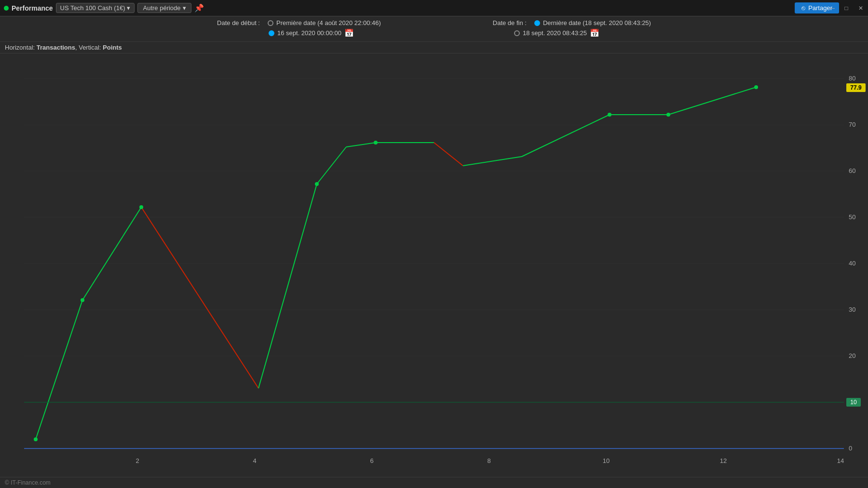  What do you see at coordinates (852, 78) in the screenshot?
I see `y-label-80: 80` at bounding box center [852, 78].